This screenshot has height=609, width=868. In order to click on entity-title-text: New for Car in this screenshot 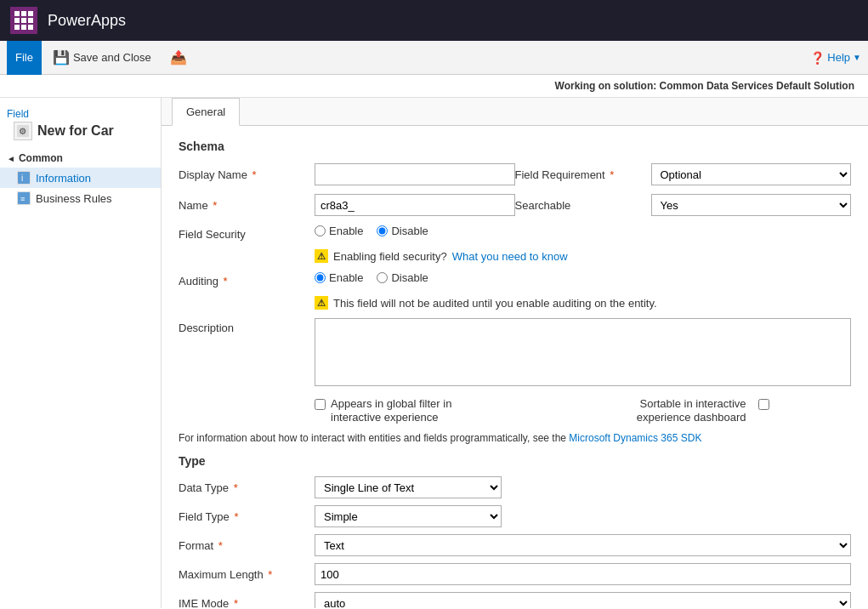, I will do `click(76, 131)`.